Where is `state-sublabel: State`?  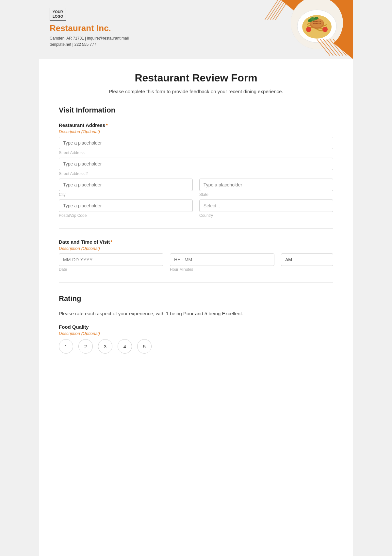 state-sublabel: State is located at coordinates (266, 195).